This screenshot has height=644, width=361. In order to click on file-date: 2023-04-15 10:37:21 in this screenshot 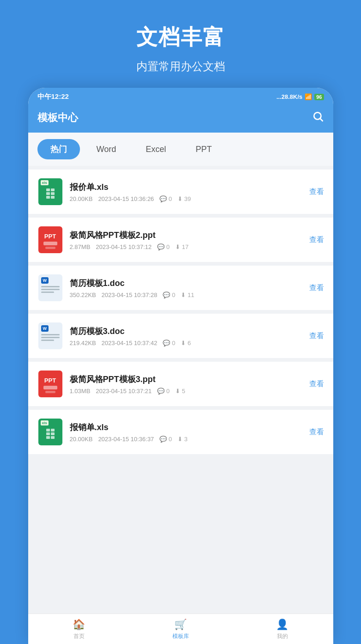, I will do `click(124, 391)`.